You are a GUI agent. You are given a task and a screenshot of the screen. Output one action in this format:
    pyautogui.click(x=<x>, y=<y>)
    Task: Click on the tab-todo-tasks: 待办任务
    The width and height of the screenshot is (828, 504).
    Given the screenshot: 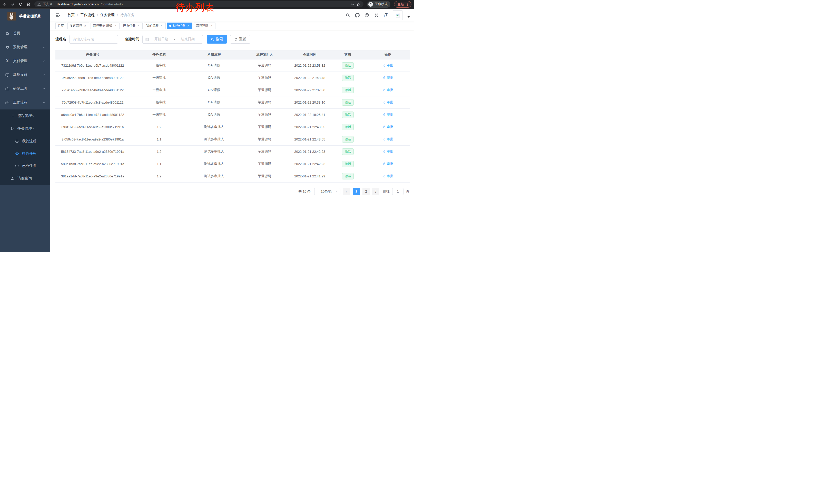 What is the action you would take?
    pyautogui.click(x=179, y=26)
    